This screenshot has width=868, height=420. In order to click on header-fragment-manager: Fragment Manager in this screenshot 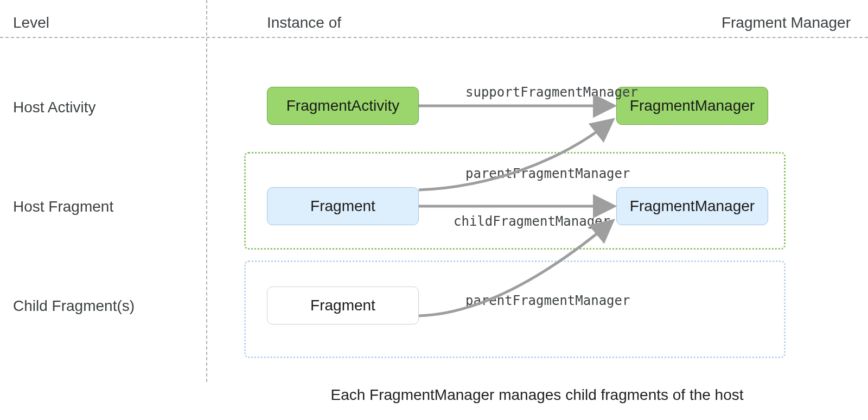, I will do `click(786, 23)`.